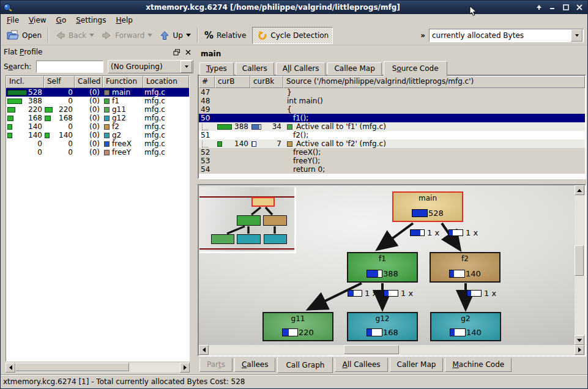 Image resolution: width=588 pixels, height=389 pixels. What do you see at coordinates (392, 135) in the screenshot?
I see `source-code-row: 51f2();` at bounding box center [392, 135].